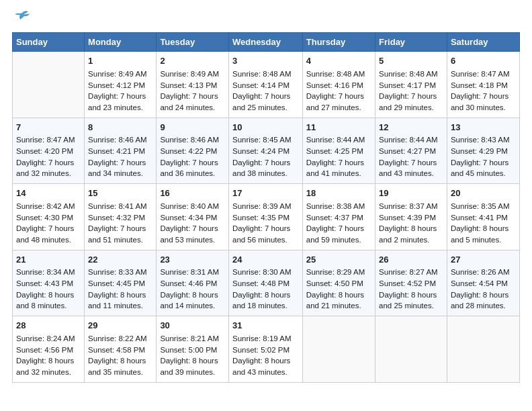  I want to click on cell-3-7: 20Sunrise: 8:35 AMSunset: 4:41 PMDayligh…, so click(483, 218).